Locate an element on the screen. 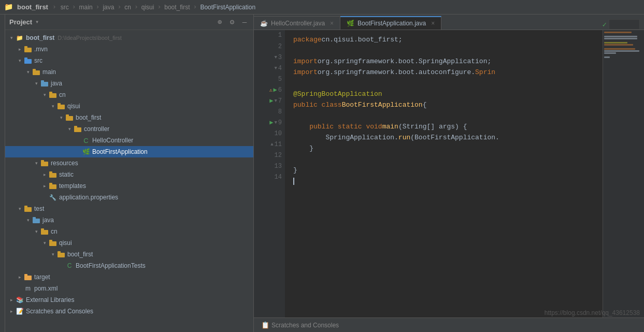 The image size is (644, 332). line-num-14: 14 is located at coordinates (269, 177).